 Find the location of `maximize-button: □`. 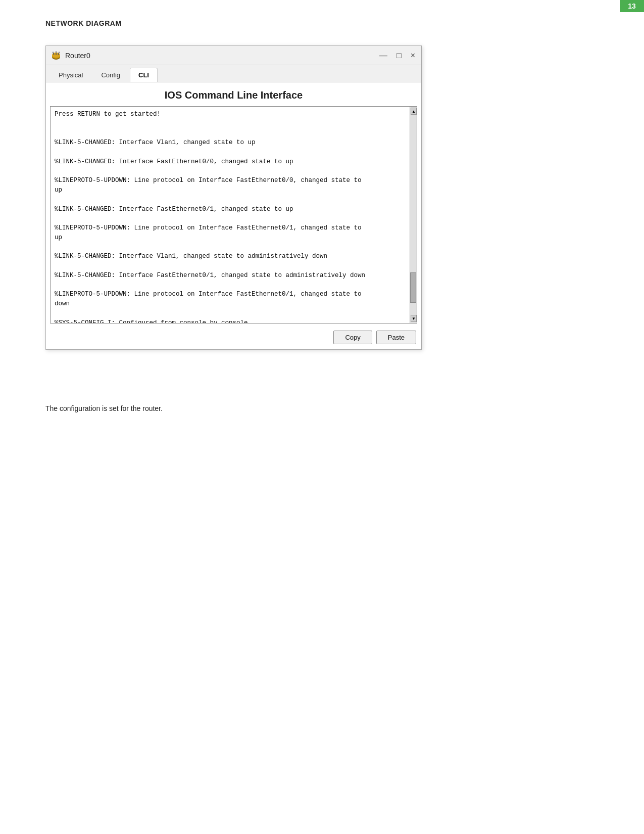

maximize-button: □ is located at coordinates (399, 56).